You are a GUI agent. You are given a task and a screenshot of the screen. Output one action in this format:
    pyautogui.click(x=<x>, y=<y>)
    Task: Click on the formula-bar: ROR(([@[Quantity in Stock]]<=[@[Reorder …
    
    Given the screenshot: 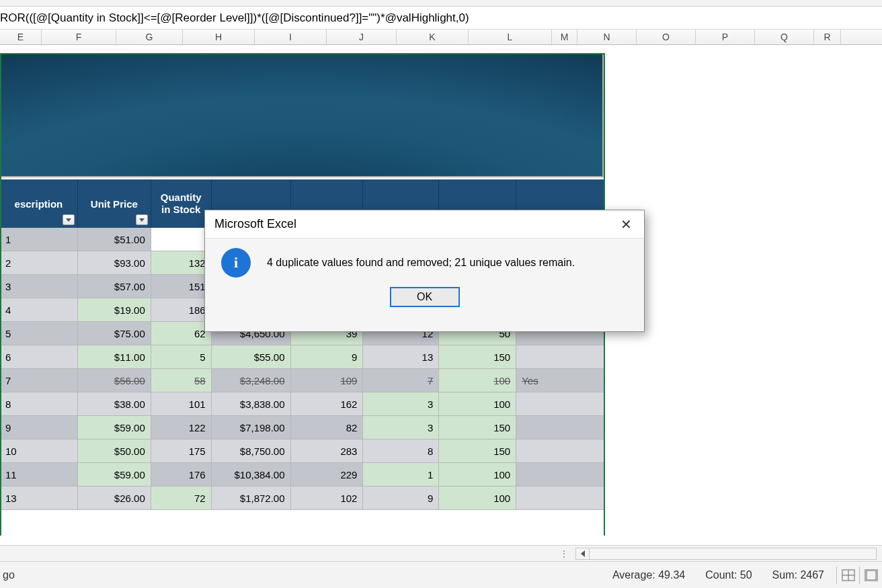 What is the action you would take?
    pyautogui.click(x=441, y=18)
    